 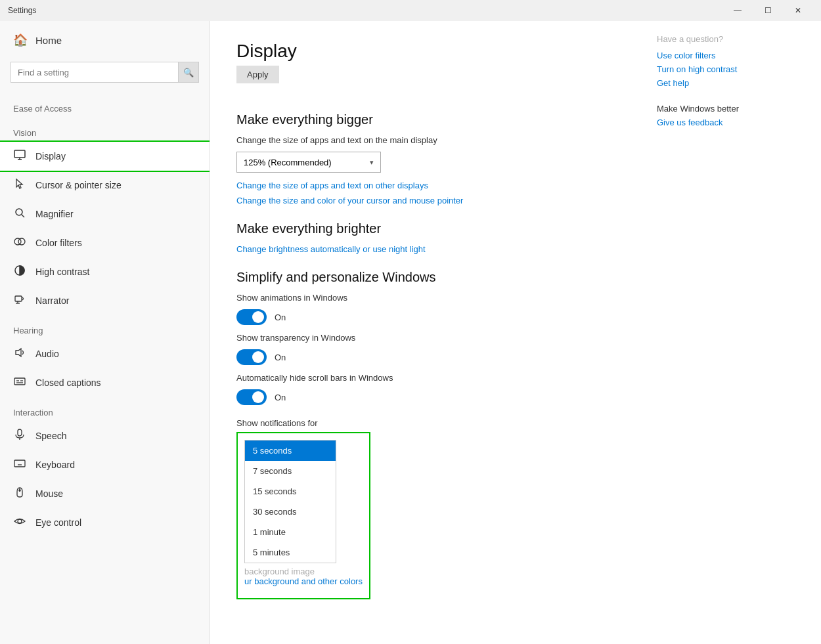 I want to click on bigger-section-title: Make everything bigger, so click(x=430, y=119).